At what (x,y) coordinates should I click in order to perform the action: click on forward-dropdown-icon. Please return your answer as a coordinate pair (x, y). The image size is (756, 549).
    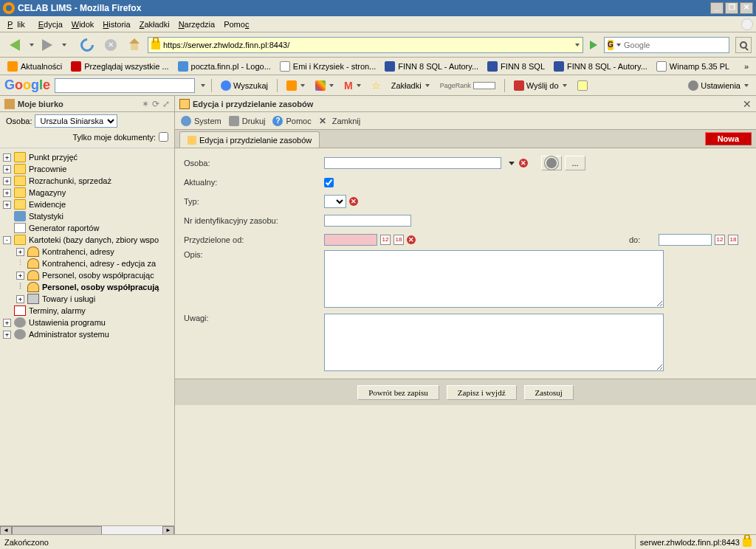
    Looking at the image, I should click on (64, 45).